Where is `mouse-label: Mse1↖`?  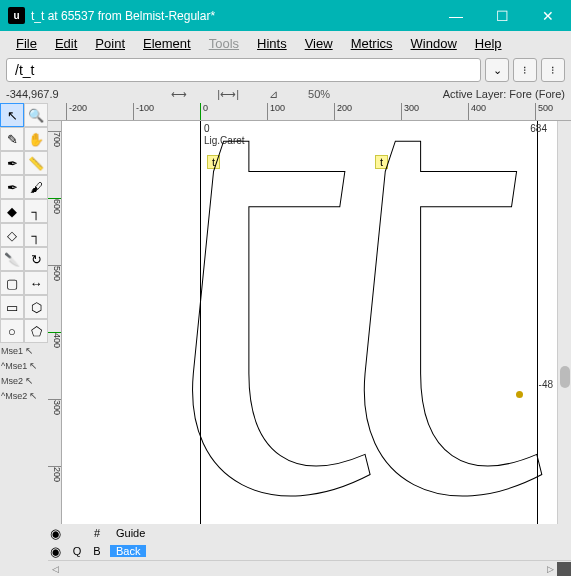 mouse-label: Mse1↖ is located at coordinates (24, 350).